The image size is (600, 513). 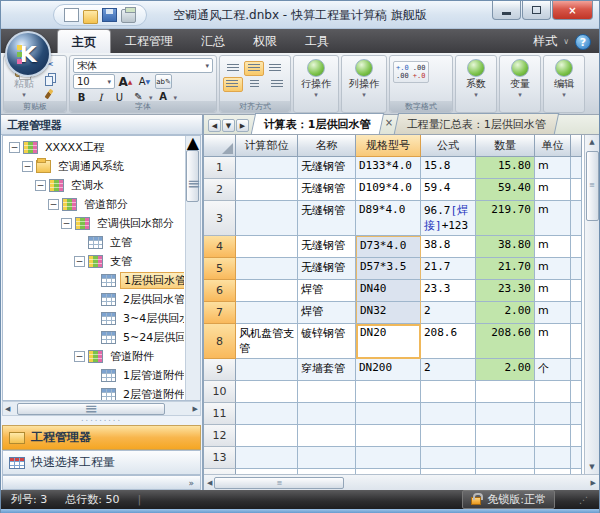 What do you see at coordinates (411, 72) in the screenshot?
I see `increase-decimal-button: +.0 .00.00 +.0` at bounding box center [411, 72].